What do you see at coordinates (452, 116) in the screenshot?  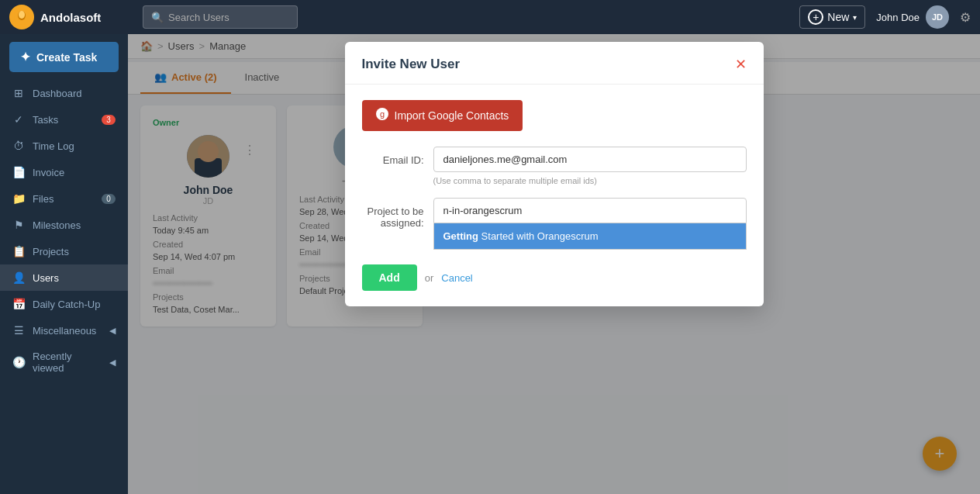 I see `import-button-label: Import Google Contacts` at bounding box center [452, 116].